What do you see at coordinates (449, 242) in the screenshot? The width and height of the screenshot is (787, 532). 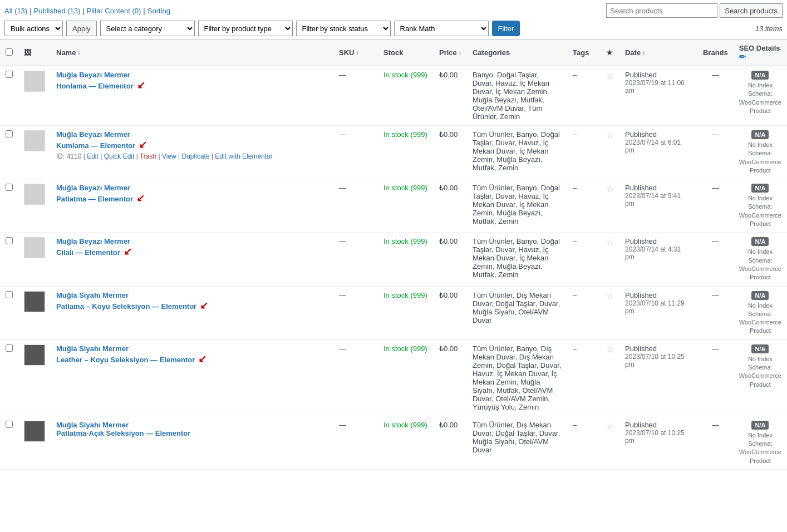 I see `product-price: ₺0.00` at bounding box center [449, 242].